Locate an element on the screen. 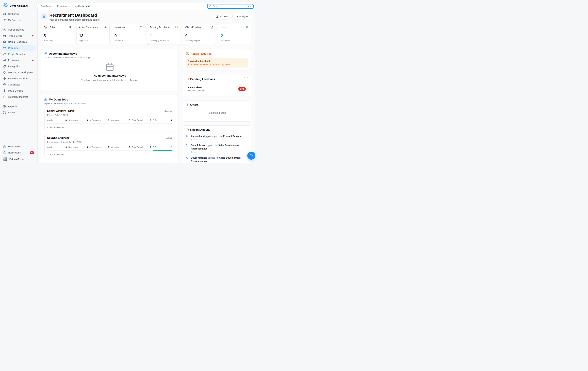  my-open-jobs-card: My Open Jobs Pipeline overview for your … is located at coordinates (110, 129).